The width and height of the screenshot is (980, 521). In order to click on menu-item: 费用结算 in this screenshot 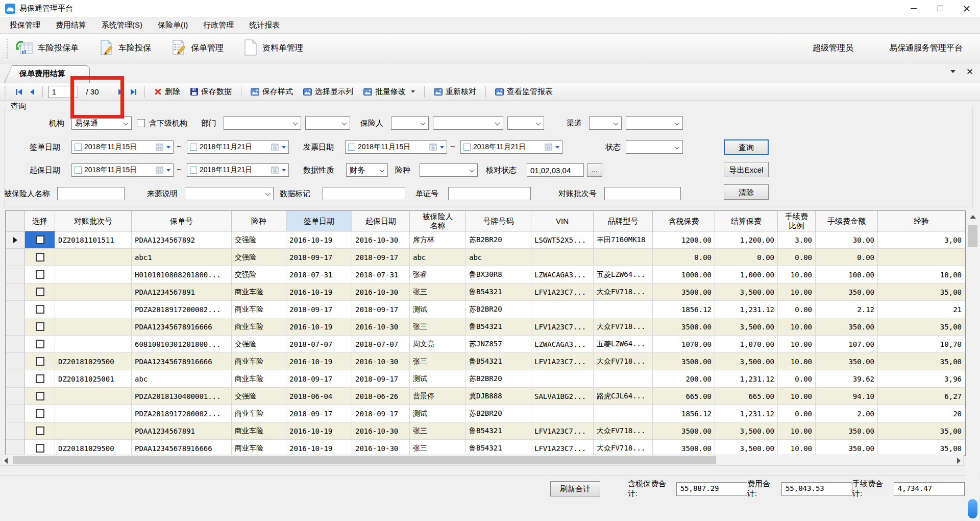, I will do `click(71, 26)`.